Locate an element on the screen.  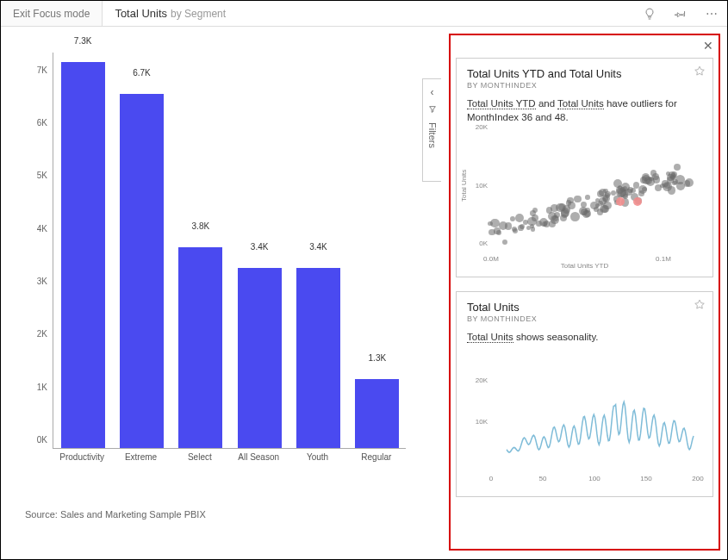
bar-value-label: 6.7K is located at coordinates (141, 74).